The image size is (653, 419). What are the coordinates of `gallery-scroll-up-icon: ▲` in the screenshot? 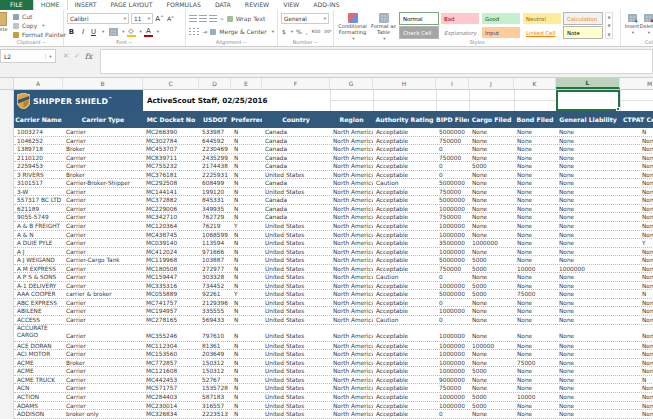 It's located at (608, 16).